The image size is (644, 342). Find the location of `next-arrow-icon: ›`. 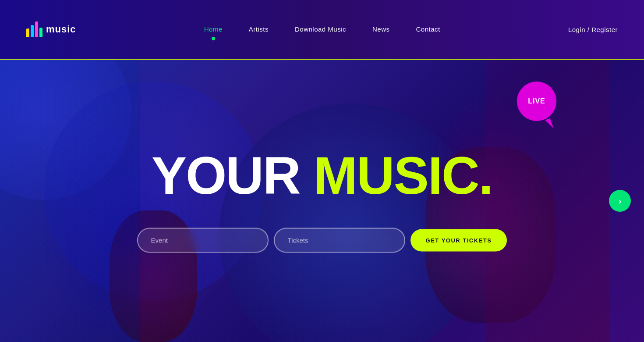

next-arrow-icon: › is located at coordinates (620, 201).